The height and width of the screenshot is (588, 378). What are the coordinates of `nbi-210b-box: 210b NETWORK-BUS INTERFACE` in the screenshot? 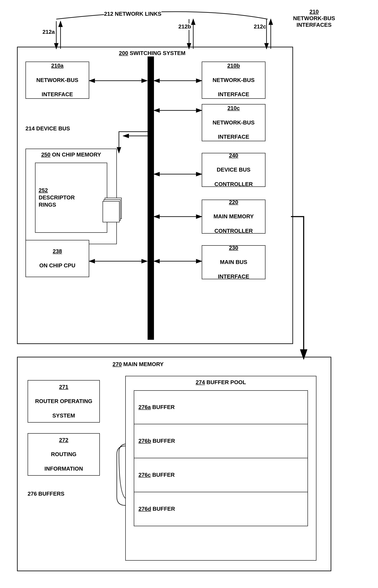 It's located at (234, 80).